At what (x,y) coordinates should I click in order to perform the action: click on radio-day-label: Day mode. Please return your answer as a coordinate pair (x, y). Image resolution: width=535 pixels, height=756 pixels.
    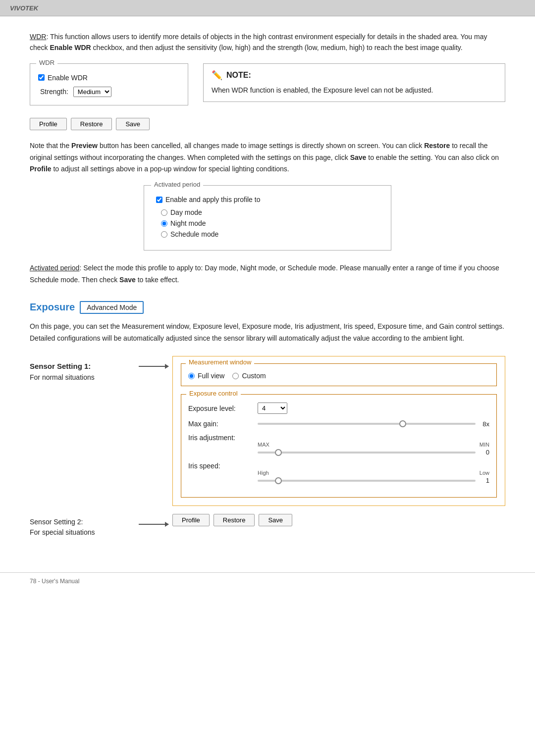
    Looking at the image, I should click on (186, 212).